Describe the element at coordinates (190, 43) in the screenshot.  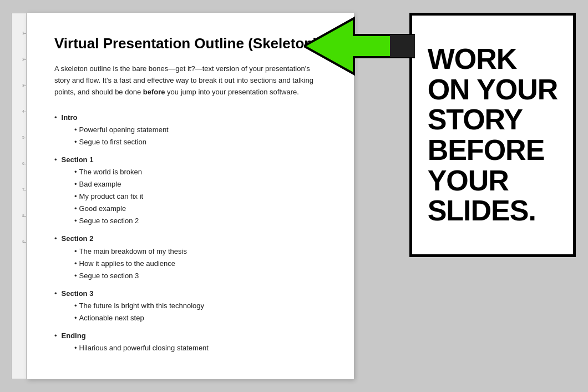
I see `doc-title: Virtual Presentation Outline (Skeleton)` at that location.